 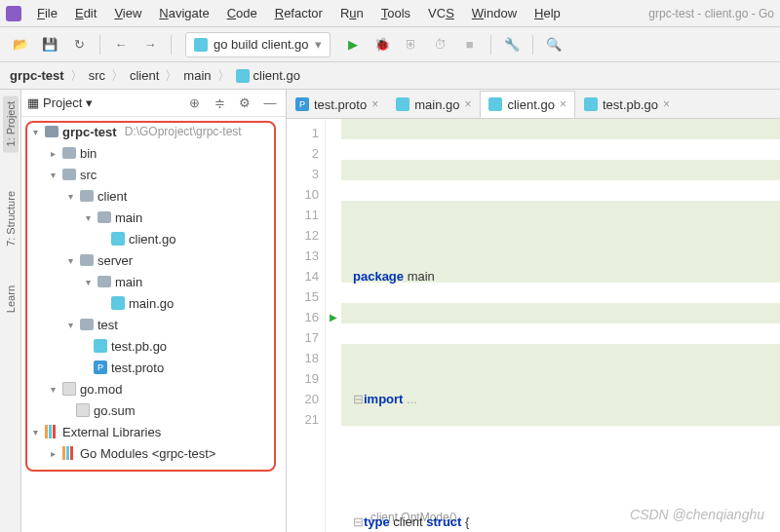 I want to click on back-icon: ←, so click(x=121, y=45).